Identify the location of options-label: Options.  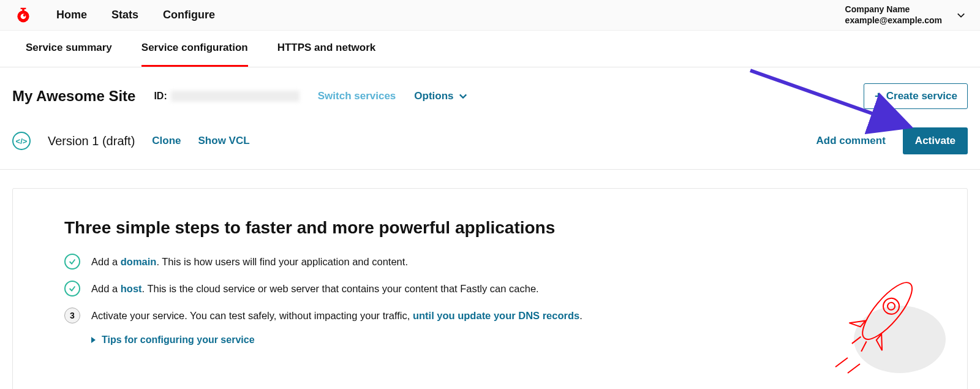
(434, 96).